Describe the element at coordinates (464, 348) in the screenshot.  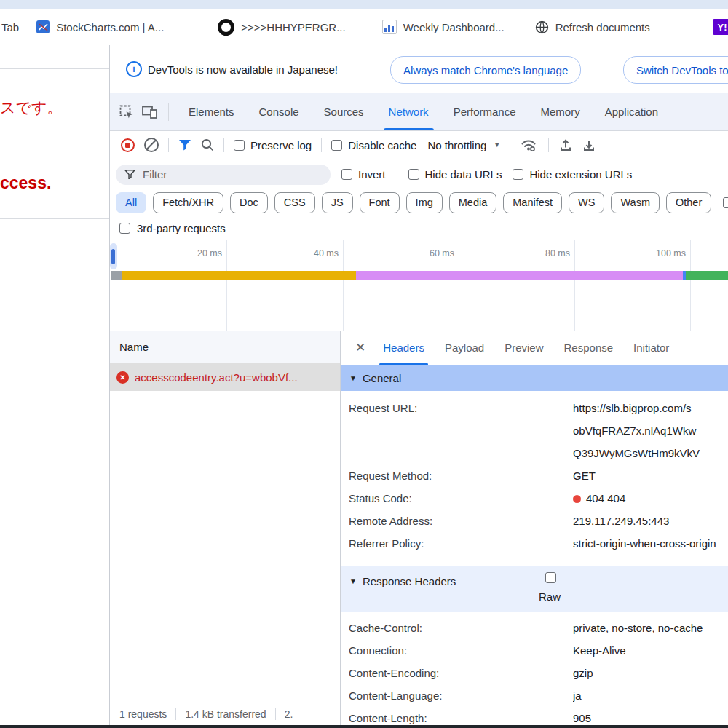
I see `tab-payload: Payload` at that location.